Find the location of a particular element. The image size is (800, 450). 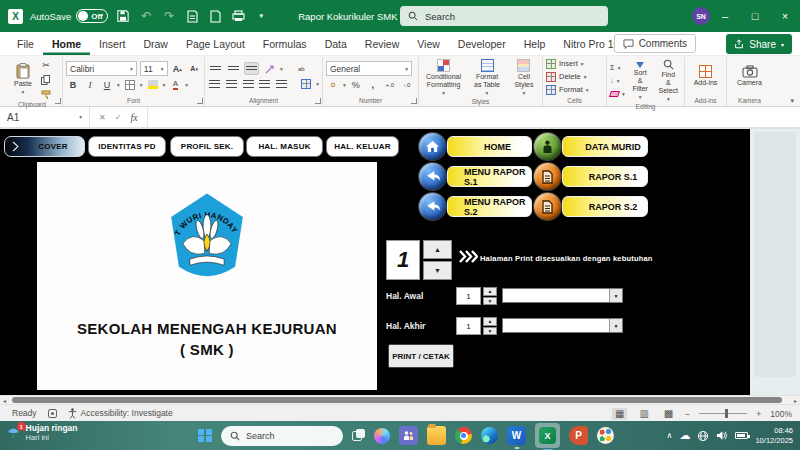

task-view-button is located at coordinates (358, 436).